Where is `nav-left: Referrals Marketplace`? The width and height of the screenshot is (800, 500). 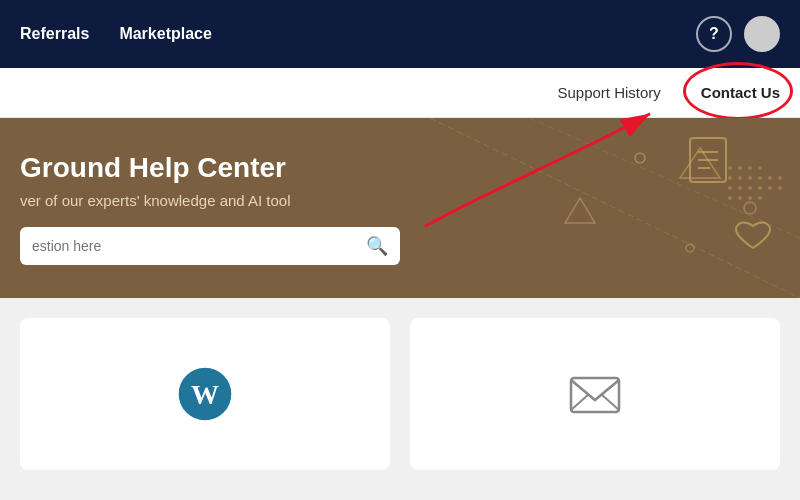
nav-left: Referrals Marketplace is located at coordinates (116, 34).